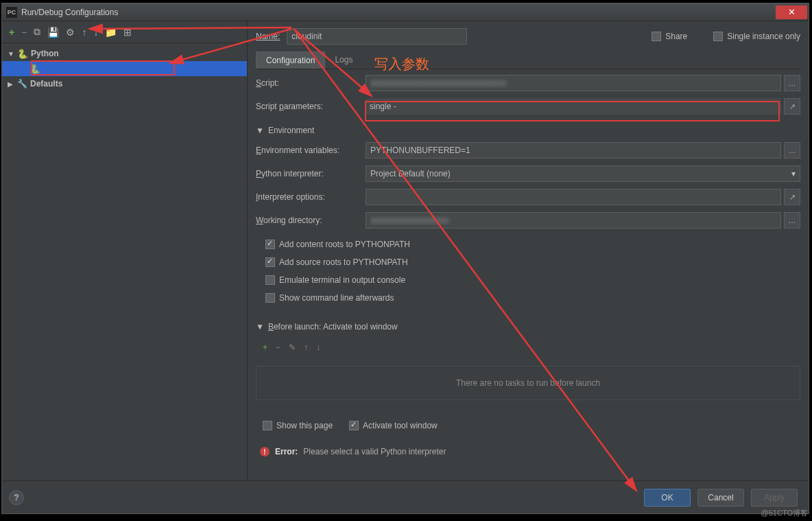 Image resolution: width=812 pixels, height=521 pixels. I want to click on down-icon: ↓, so click(96, 32).